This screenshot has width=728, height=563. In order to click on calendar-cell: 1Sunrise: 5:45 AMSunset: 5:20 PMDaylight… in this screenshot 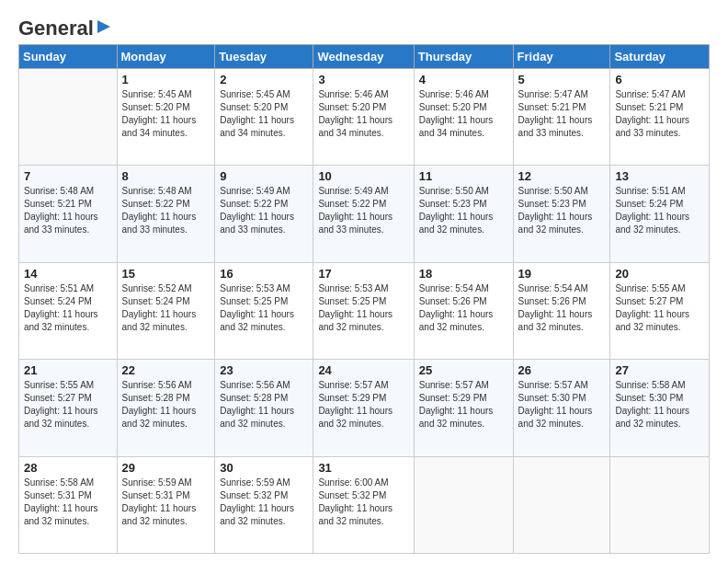, I will do `click(165, 118)`.